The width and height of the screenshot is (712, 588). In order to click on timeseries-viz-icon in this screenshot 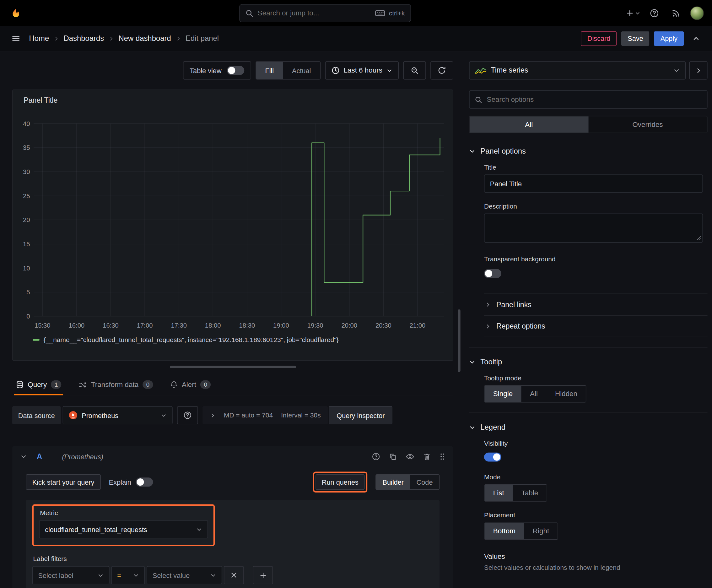, I will do `click(481, 70)`.